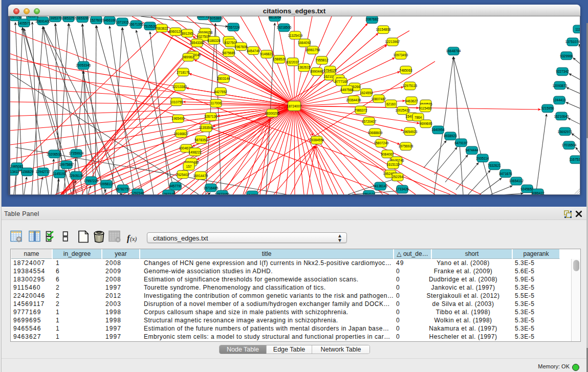 The width and height of the screenshot is (588, 372). I want to click on svg-text: 10653287, so click(83, 18).